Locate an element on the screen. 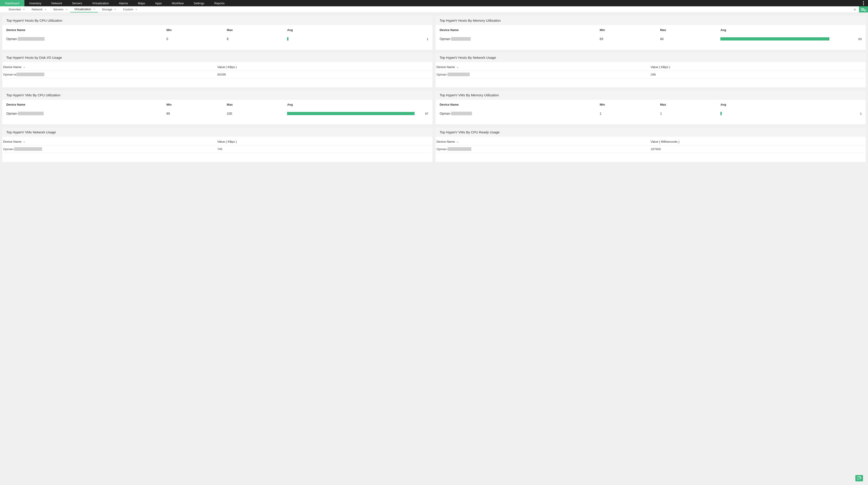  subnav-network: Network is located at coordinates (38, 9).